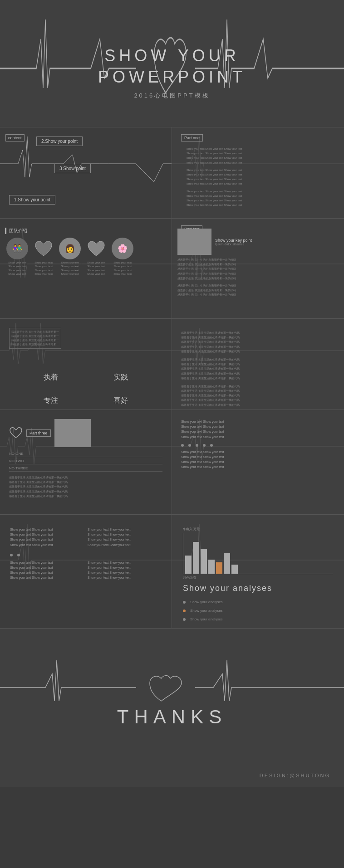 The image size is (344, 868). I want to click on bar-5-highlight, so click(219, 568).